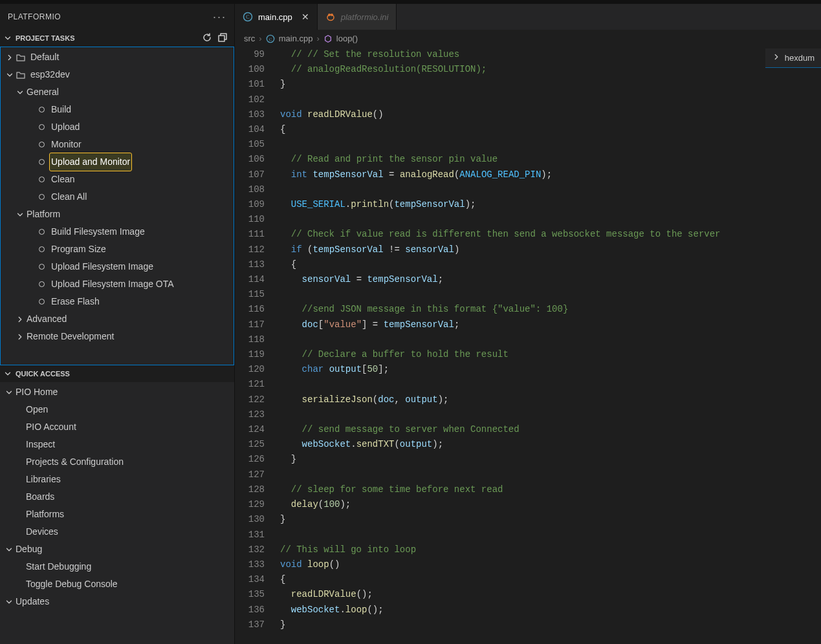 Image resolution: width=821 pixels, height=644 pixels. Describe the element at coordinates (117, 497) in the screenshot. I see `tree-quick-access: PIO Home OpenPIO AccountInspectProjects …` at that location.